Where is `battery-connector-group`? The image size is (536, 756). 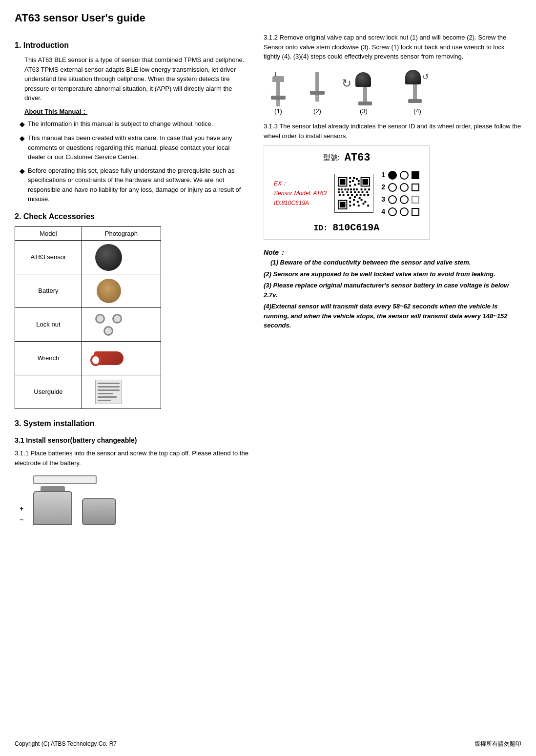 battery-connector-group is located at coordinates (75, 499).